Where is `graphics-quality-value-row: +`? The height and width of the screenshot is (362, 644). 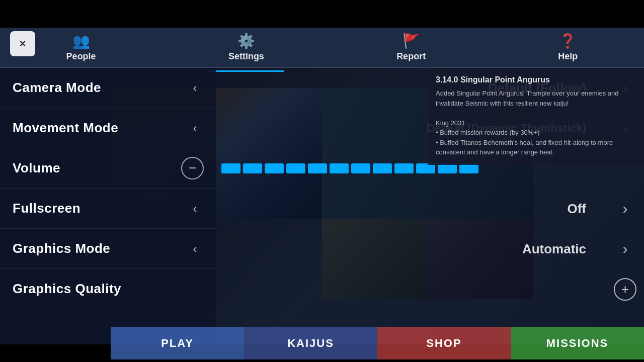 graphics-quality-value-row: + is located at coordinates (430, 289).